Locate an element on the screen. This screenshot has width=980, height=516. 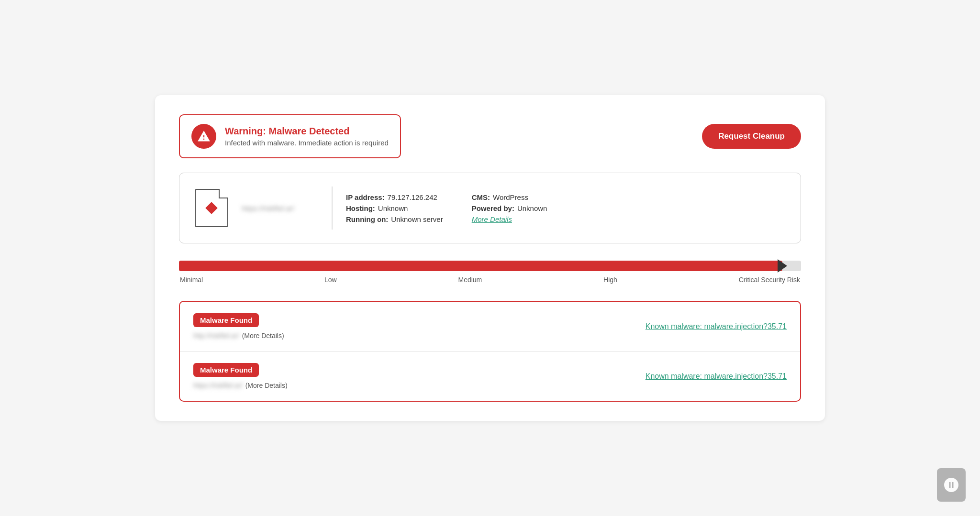
ip-row: IP address: 79.127.126.242 is located at coordinates (394, 197).